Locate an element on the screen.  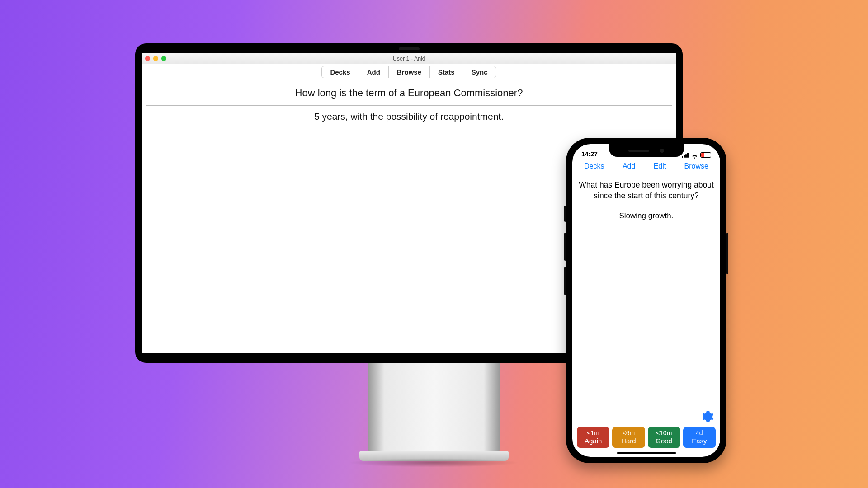
answer-good-label: Good is located at coordinates (664, 441).